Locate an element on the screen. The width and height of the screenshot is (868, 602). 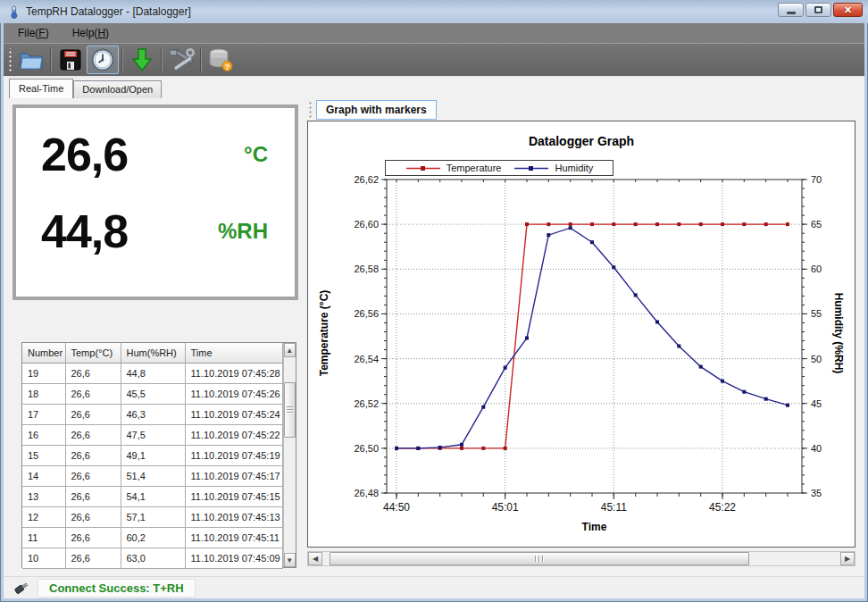
open-folder-icon is located at coordinates (31, 60).